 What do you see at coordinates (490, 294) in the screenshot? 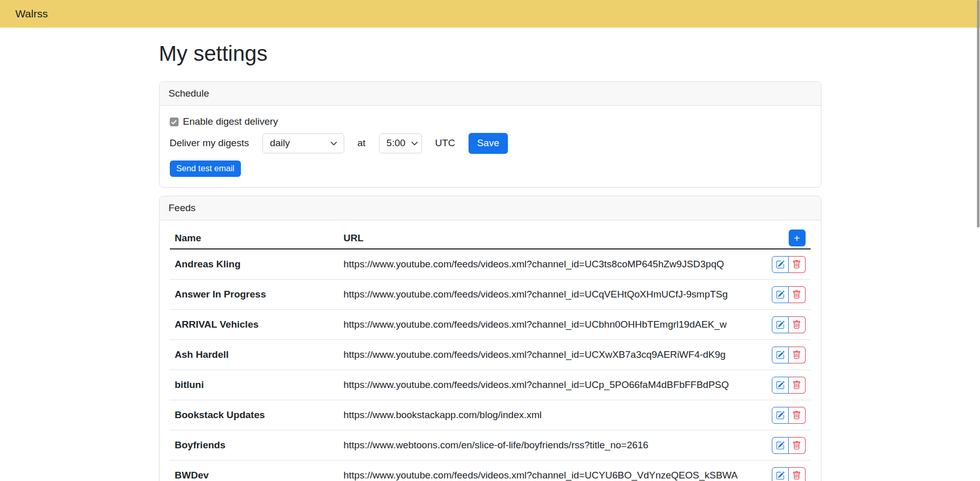
I see `feed-row: Answer In Progress https://www.youtube.c…` at bounding box center [490, 294].